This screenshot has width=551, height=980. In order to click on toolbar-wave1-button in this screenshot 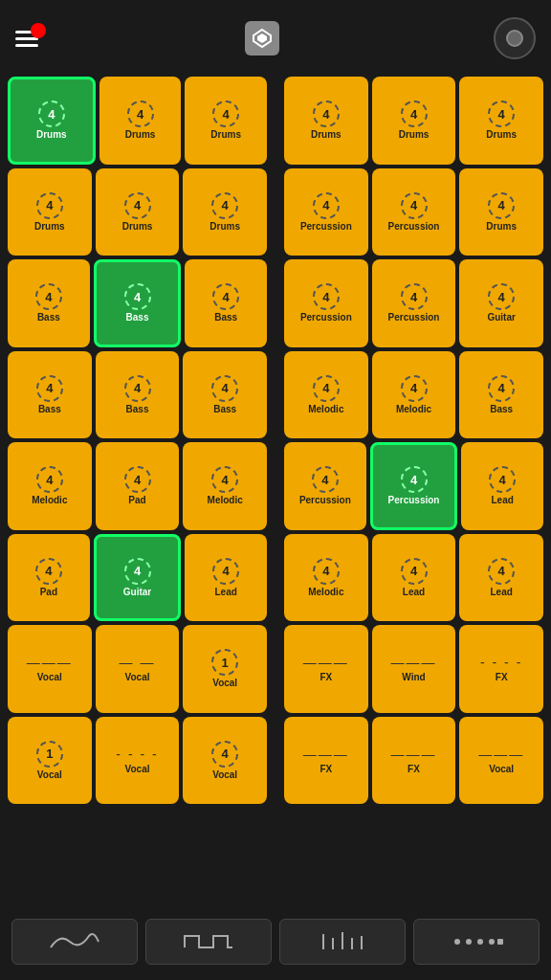, I will do `click(75, 942)`.